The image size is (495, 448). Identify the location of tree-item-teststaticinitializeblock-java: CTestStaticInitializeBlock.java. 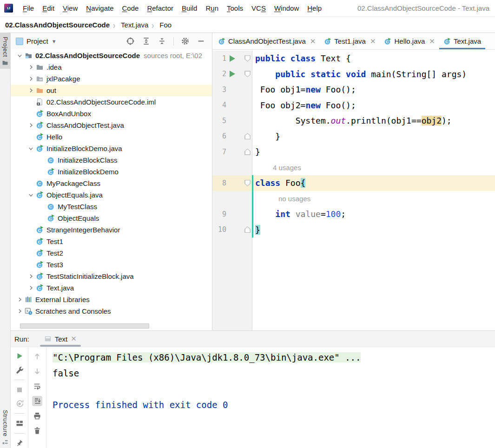
(112, 276).